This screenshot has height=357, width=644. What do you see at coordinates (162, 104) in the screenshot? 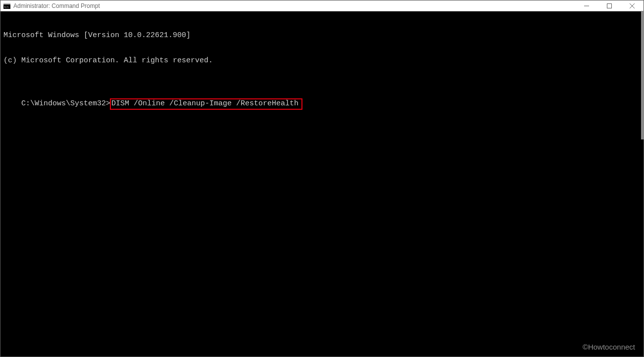
I see `prompt-row: C:\Windows\System32>DISM /Online /Cleanu…` at bounding box center [162, 104].